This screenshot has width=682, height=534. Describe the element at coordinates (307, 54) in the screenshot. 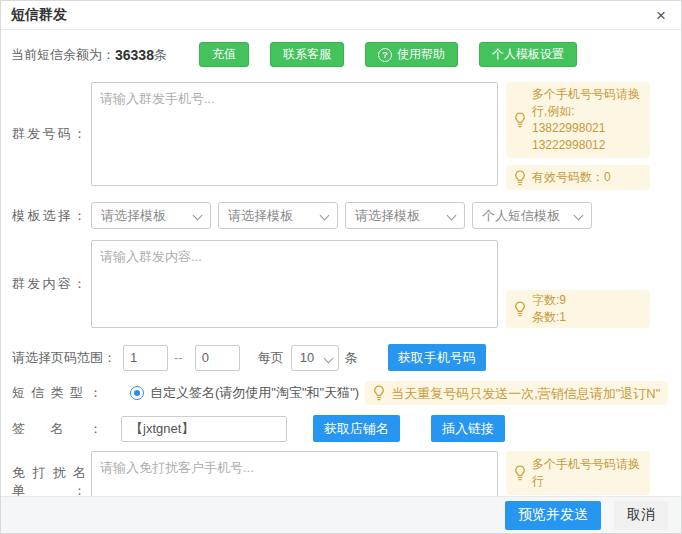

I see `contact-support-button: 联系客服` at that location.